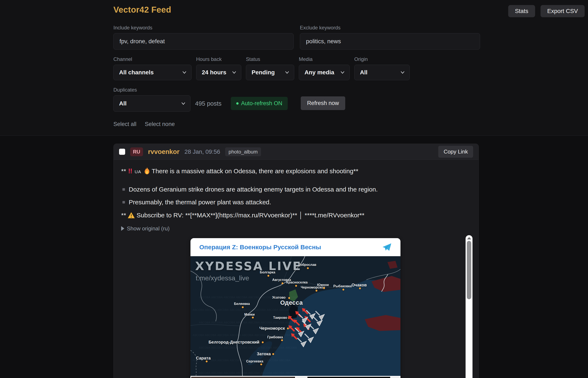 This screenshot has width=588, height=378. What do you see at coordinates (390, 41) in the screenshot?
I see `exclude-keywords-input` at bounding box center [390, 41].